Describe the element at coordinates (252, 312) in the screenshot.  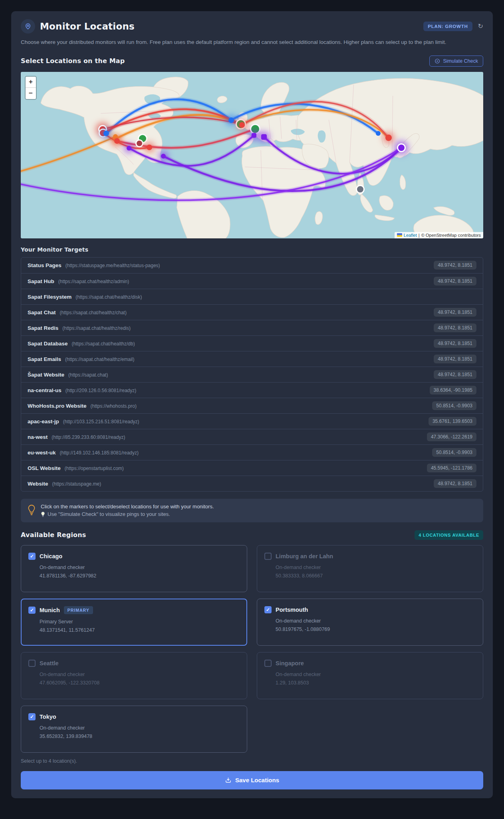
I see `table-row: Sapat Chat(https://sapat.chat/healthz/ch…` at that location.